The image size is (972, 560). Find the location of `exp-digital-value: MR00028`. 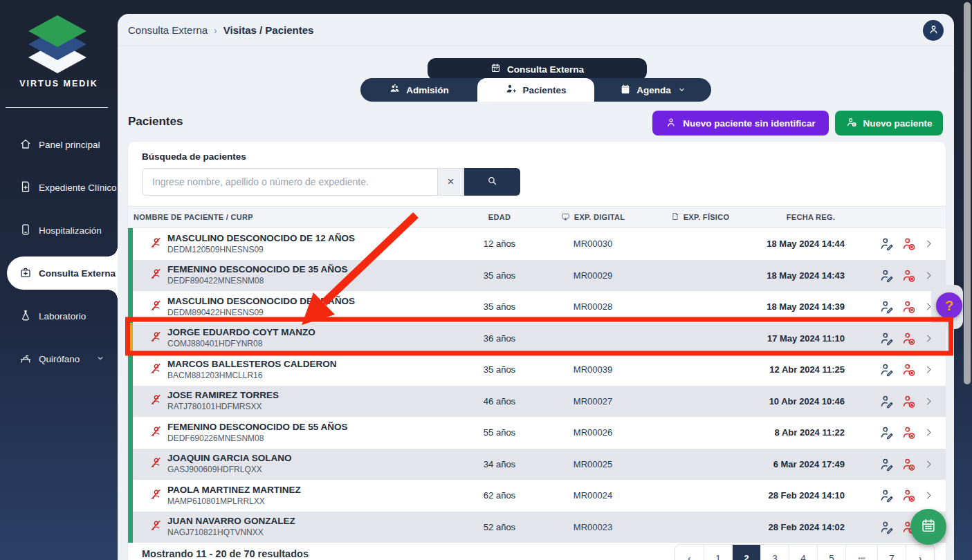

exp-digital-value: MR00028 is located at coordinates (593, 307).